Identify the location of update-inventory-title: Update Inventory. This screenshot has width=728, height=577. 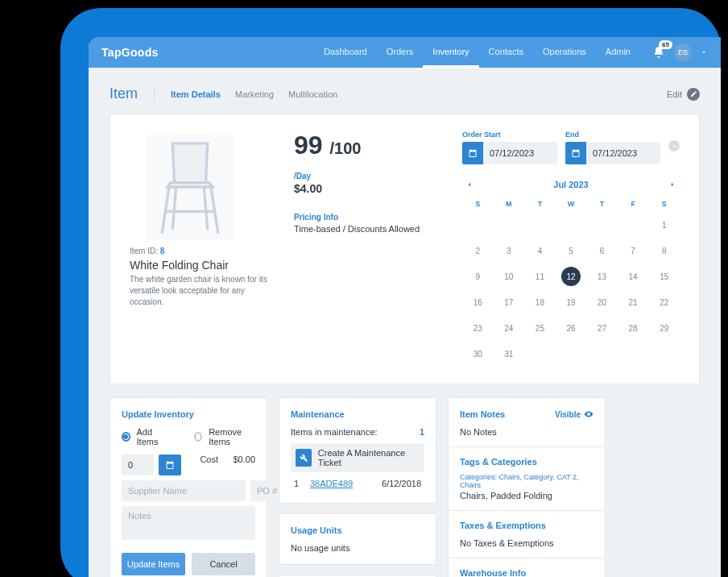
(188, 414).